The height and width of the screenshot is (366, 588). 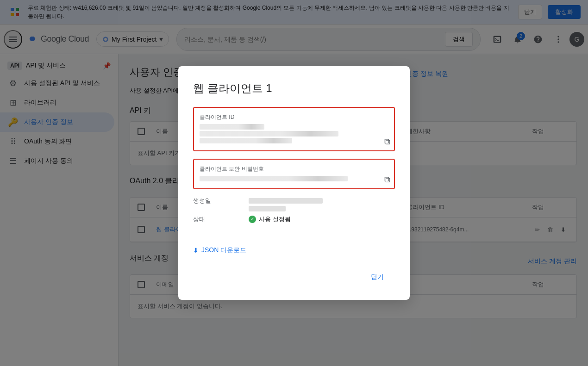 I want to click on modal-created-row: 생성일, so click(x=294, y=204).